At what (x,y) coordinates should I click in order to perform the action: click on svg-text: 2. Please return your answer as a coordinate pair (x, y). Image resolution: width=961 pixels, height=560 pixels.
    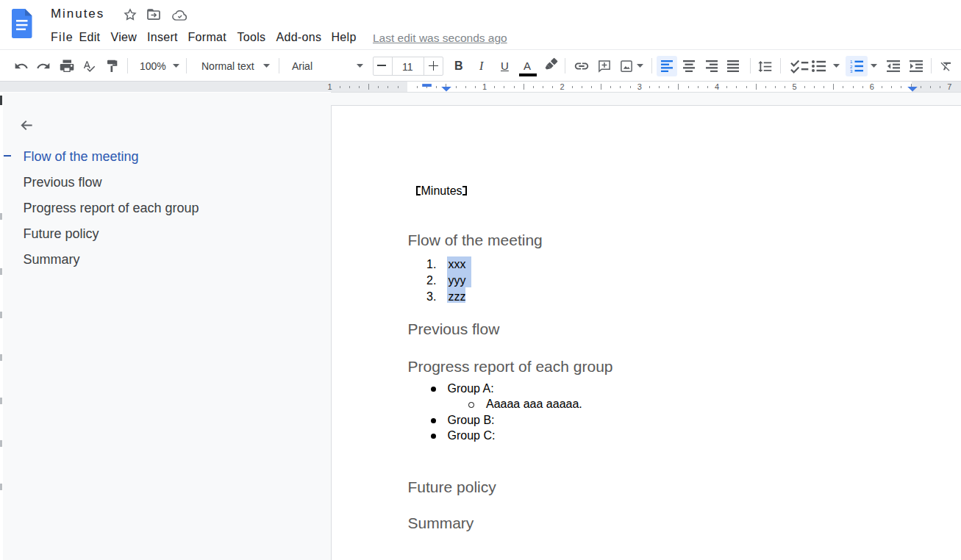
    Looking at the image, I should click on (851, 67).